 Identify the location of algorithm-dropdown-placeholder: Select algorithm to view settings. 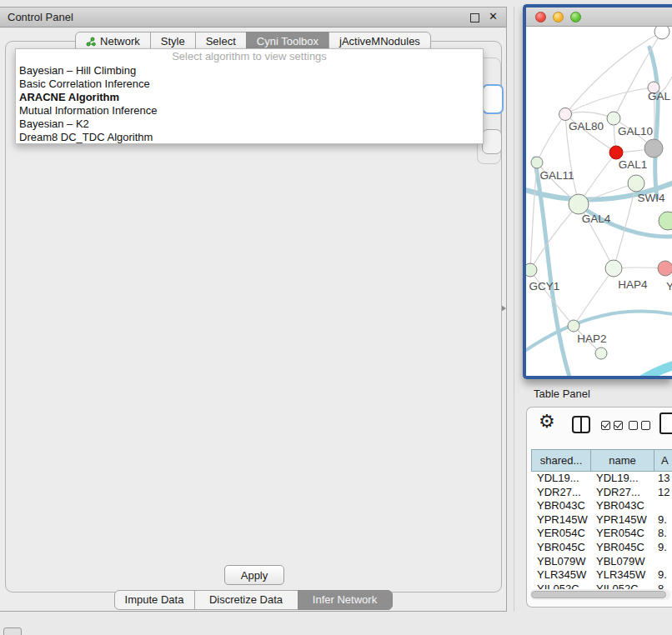
(249, 57).